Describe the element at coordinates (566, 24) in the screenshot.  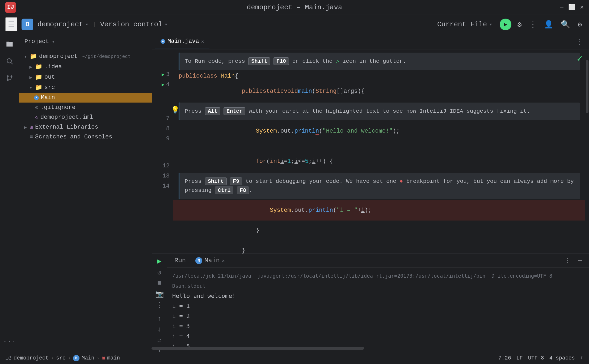
I see `search-toolbar-icon: 🔍` at that location.